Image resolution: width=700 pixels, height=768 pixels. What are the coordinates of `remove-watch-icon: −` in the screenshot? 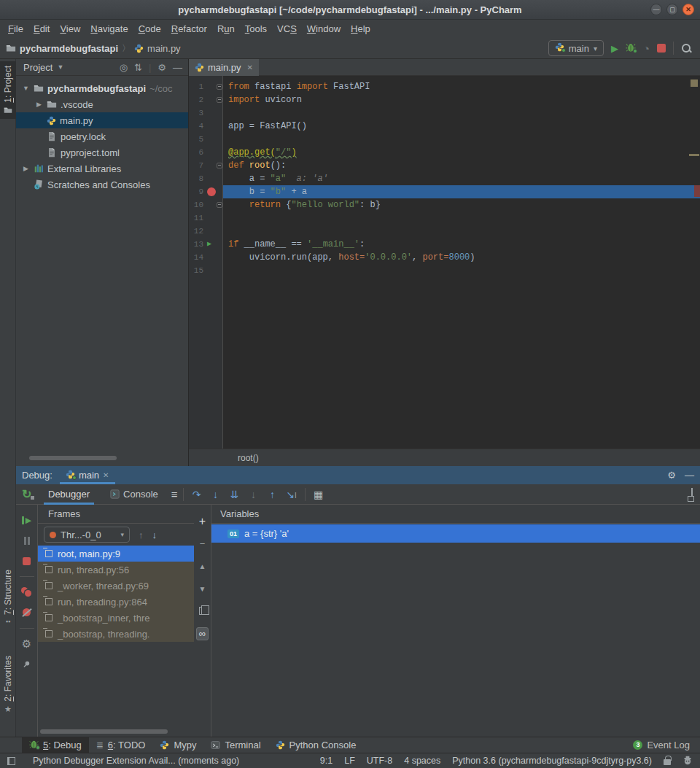 It's located at (203, 544).